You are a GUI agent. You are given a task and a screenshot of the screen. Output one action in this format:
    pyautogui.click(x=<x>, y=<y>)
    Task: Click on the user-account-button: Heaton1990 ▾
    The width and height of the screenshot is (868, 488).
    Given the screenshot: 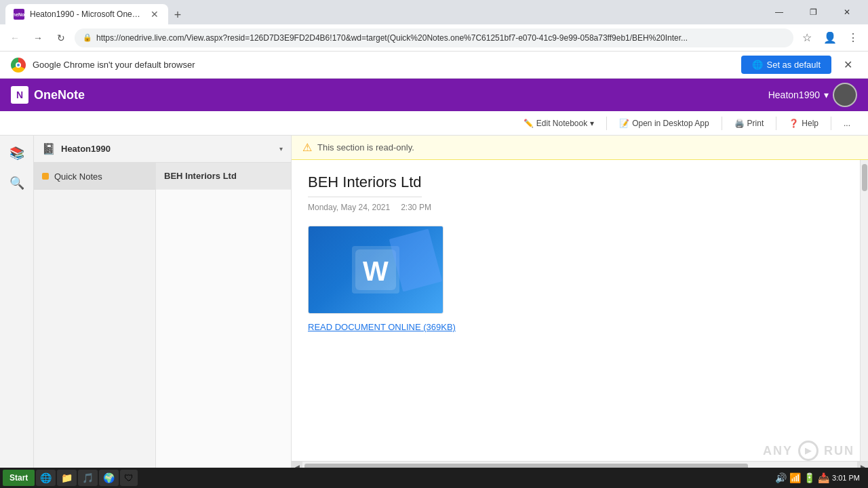 What is the action you would take?
    pyautogui.click(x=812, y=95)
    